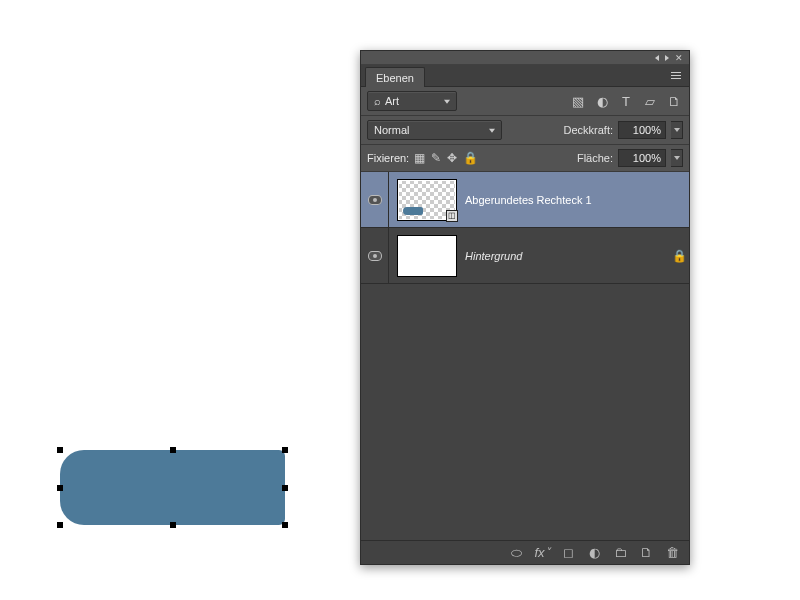 The width and height of the screenshot is (800, 600). What do you see at coordinates (620, 553) in the screenshot?
I see `layer-group-icon: 🗀` at bounding box center [620, 553].